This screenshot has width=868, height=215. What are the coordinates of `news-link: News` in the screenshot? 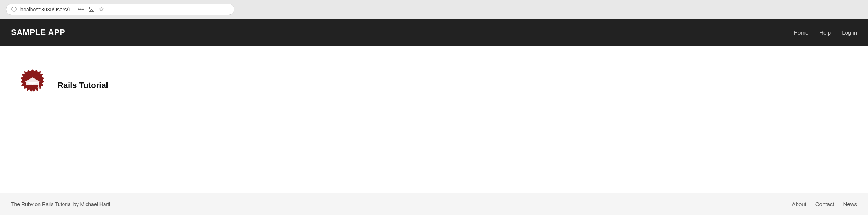 It's located at (850, 204).